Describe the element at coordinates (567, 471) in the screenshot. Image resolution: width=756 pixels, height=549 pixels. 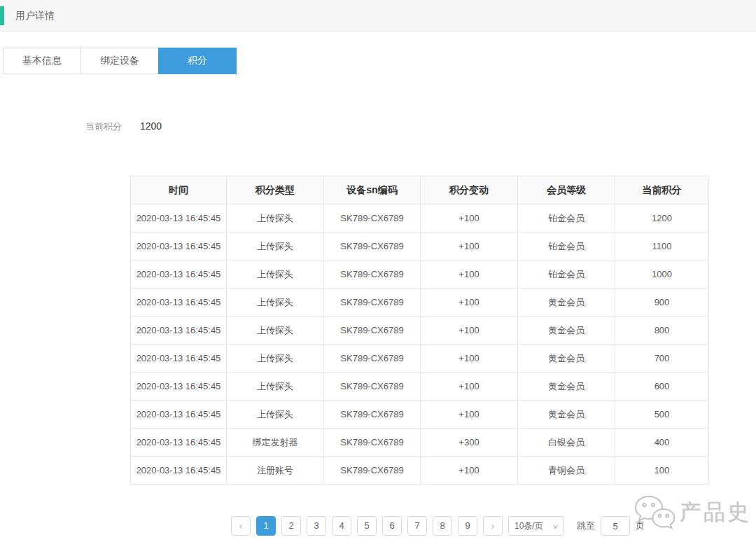
I see `table-cell: 青铜会员` at that location.